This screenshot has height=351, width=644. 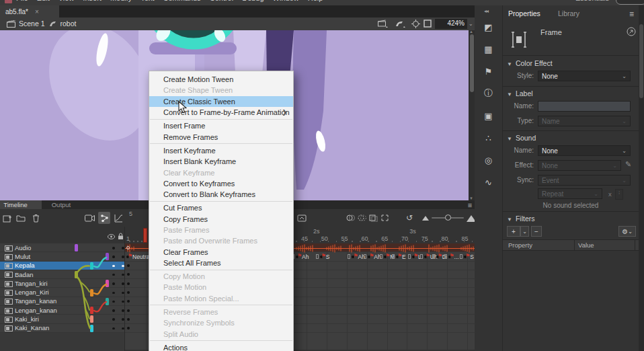 I want to click on timeline-panel-menu-icon: ≡, so click(x=470, y=204).